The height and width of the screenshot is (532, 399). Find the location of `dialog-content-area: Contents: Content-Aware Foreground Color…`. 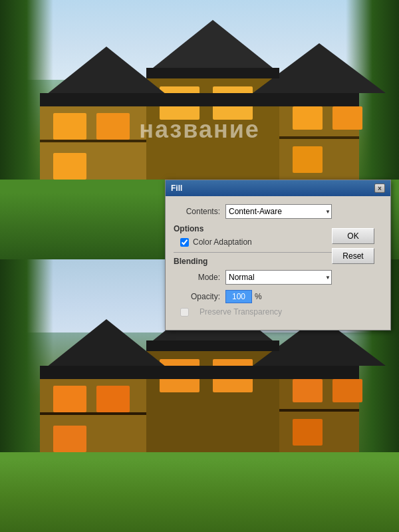

dialog-content-area: Contents: Content-Aware Foreground Color… is located at coordinates (278, 261).